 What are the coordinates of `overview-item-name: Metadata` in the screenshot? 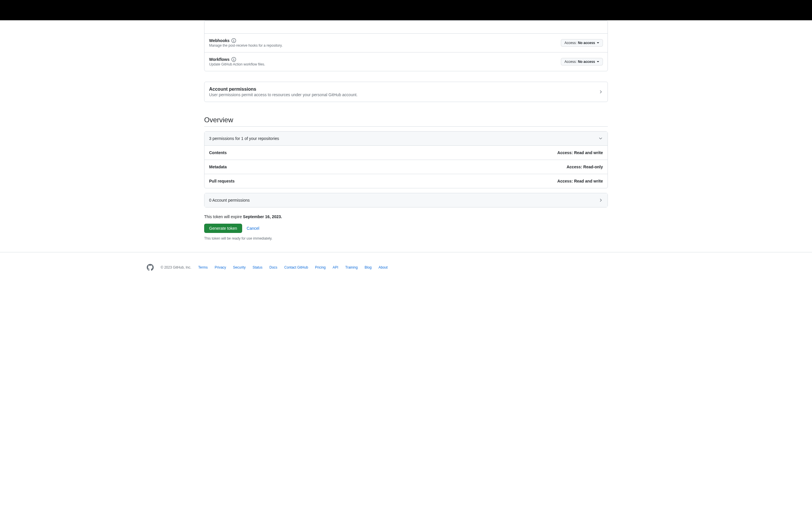 It's located at (218, 167).